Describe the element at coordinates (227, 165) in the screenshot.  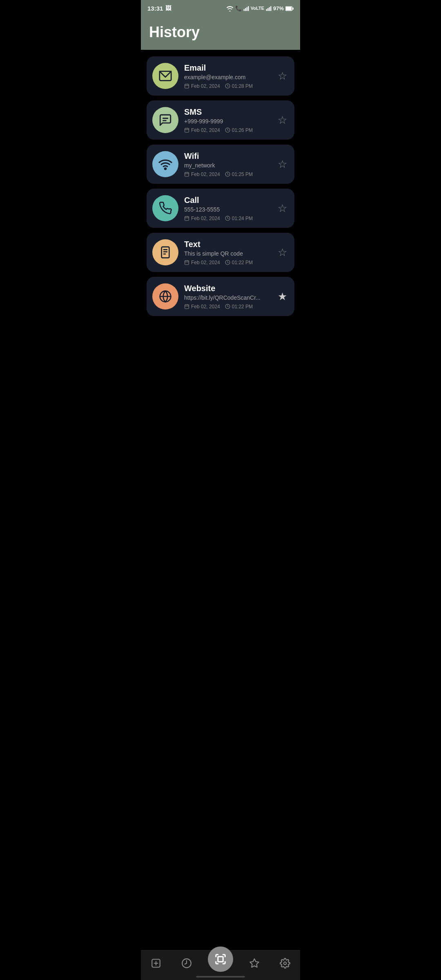
I see `item-value-label: my_network` at that location.